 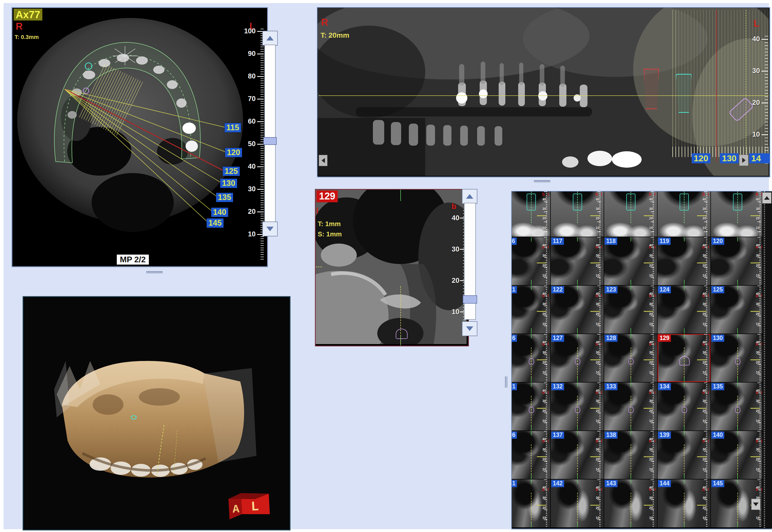 What do you see at coordinates (270, 38) in the screenshot?
I see `axial-scroll-up-button` at bounding box center [270, 38].